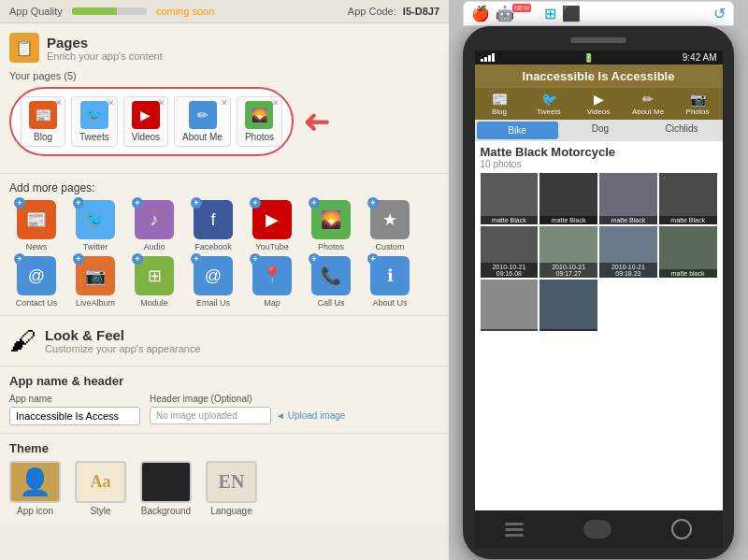  What do you see at coordinates (598, 104) in the screenshot?
I see `phone-nav-videos: ▶ Videos` at bounding box center [598, 104].